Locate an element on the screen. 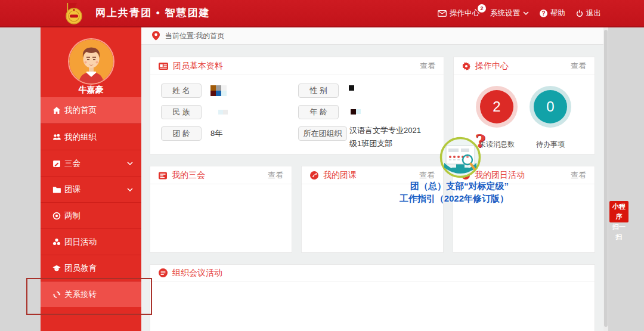 The image size is (644, 331). sidebar-item-label: 我的组织 is located at coordinates (80, 137).